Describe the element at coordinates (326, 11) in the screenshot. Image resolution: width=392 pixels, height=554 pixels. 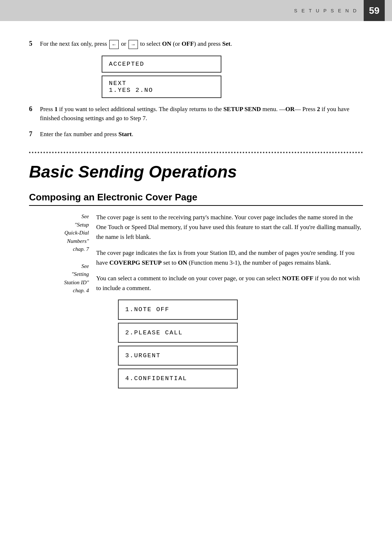
I see `header-label: S E T U P S E N D` at that location.